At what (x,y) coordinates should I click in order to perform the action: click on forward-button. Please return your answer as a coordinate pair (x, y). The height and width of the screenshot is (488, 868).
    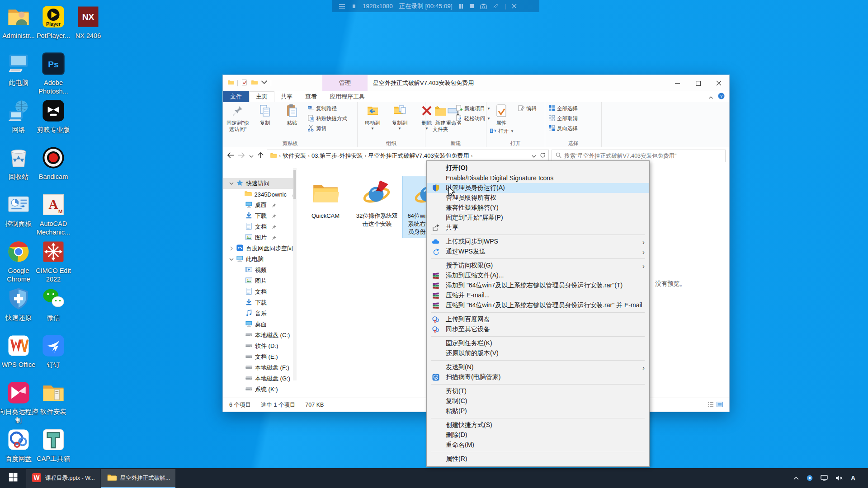
    Looking at the image, I should click on (241, 156).